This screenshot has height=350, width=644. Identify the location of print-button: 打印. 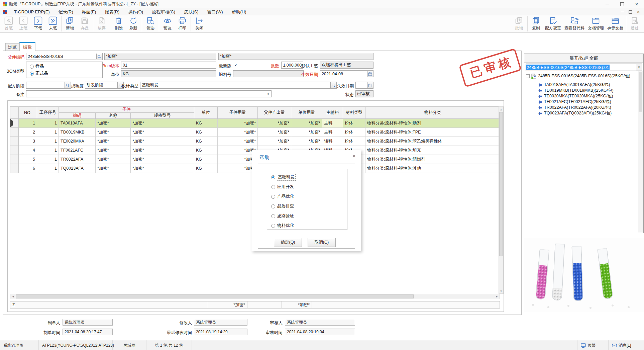
(182, 24).